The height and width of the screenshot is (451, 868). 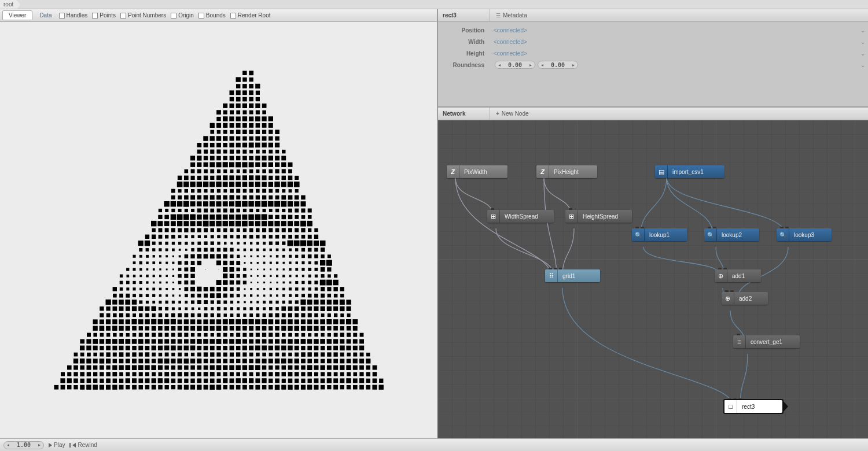 I want to click on node-rect3: rect3, so click(x=753, y=406).